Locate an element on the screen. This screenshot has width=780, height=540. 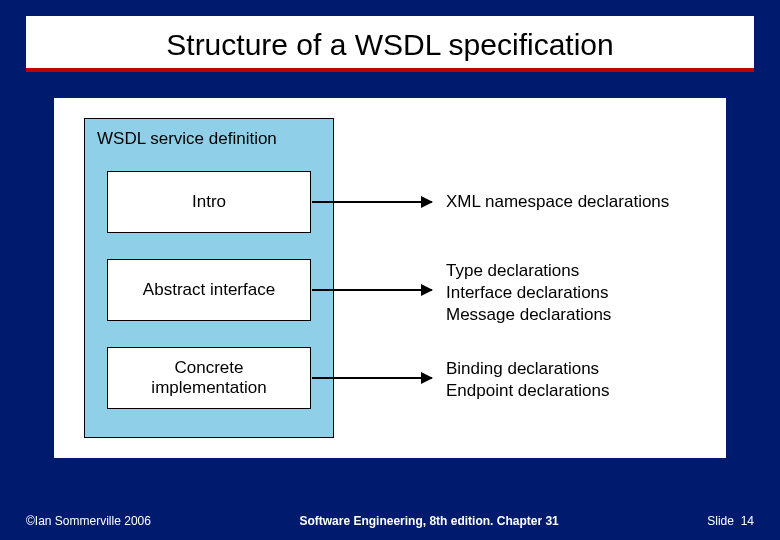
arrow-abstract is located at coordinates (372, 290).